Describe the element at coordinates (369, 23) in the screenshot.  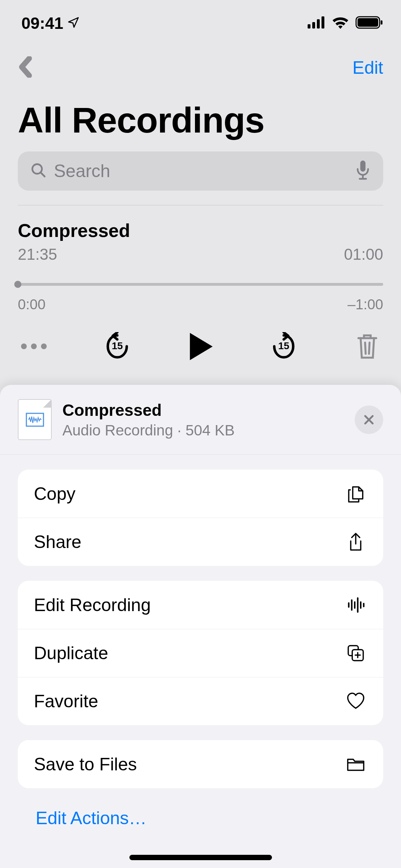
I see `battery-icon` at that location.